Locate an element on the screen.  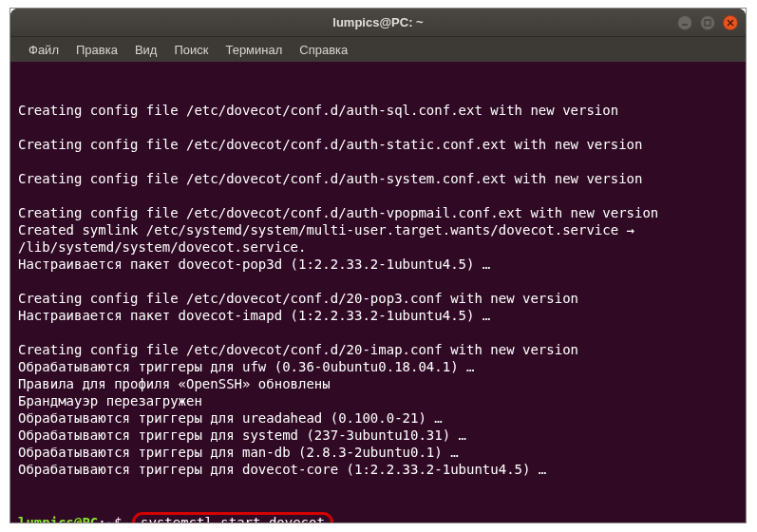
terminal-output-line: Правила для профиля «OpenSSH» обновлены is located at coordinates (378, 384).